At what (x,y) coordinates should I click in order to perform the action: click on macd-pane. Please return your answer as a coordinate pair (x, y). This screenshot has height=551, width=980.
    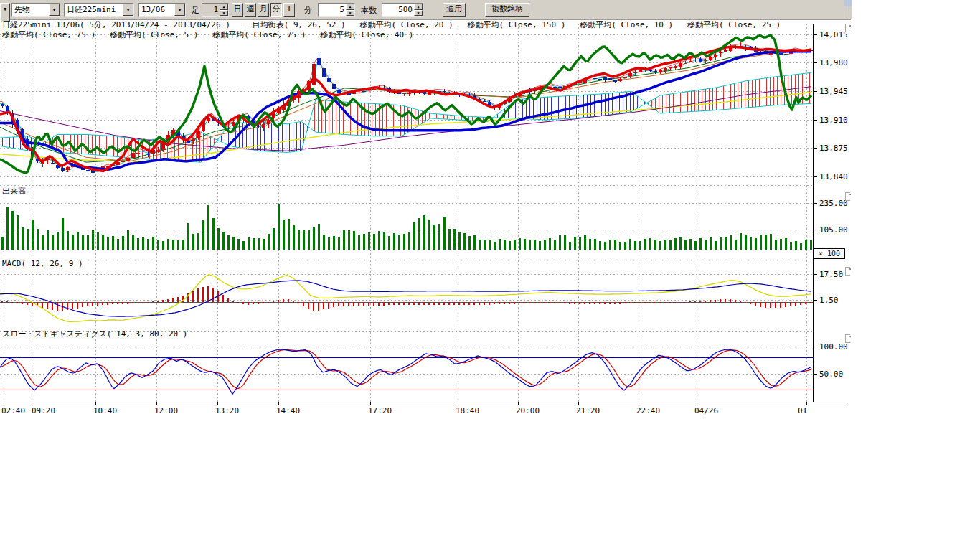
    Looking at the image, I should click on (406, 298).